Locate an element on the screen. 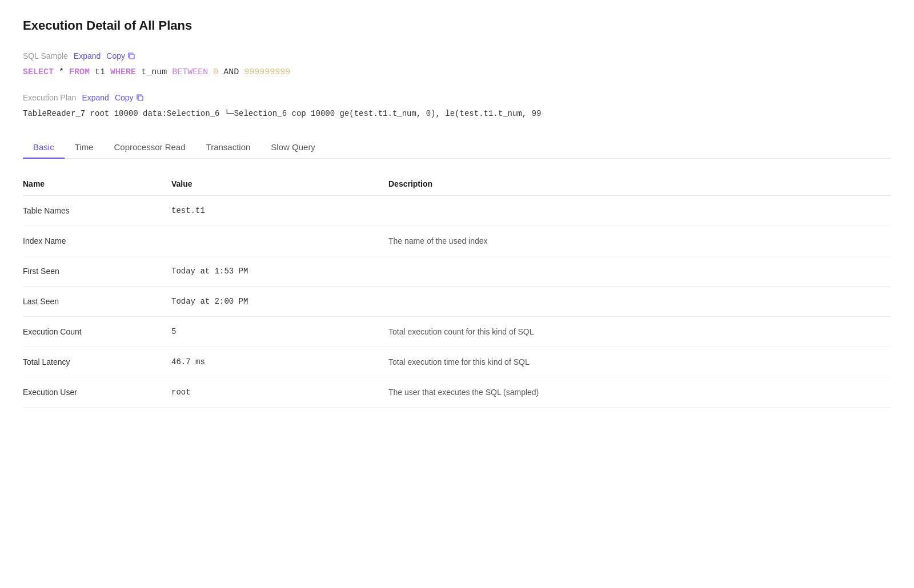  sql-sample-code: SELECT * FROM t1 WHERE t_num BETWEEN 0 A… is located at coordinates (457, 72).